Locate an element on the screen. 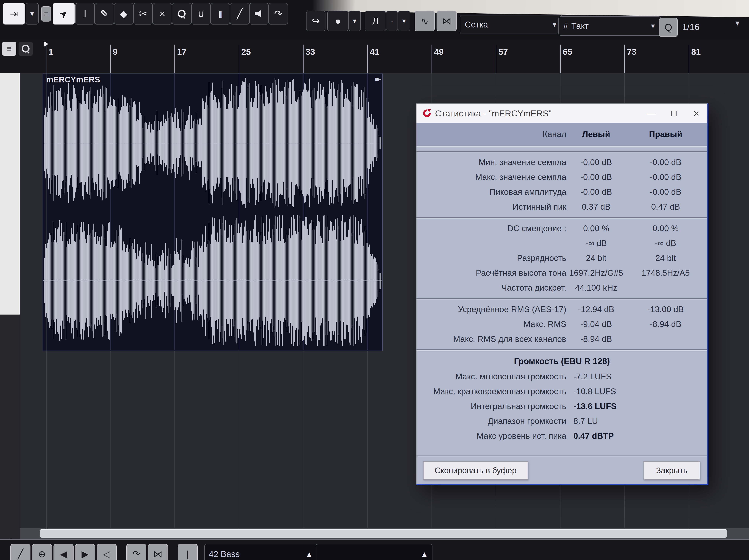 Image resolution: width=749 pixels, height=560 pixels. scrub-tool: ↷ is located at coordinates (278, 14).